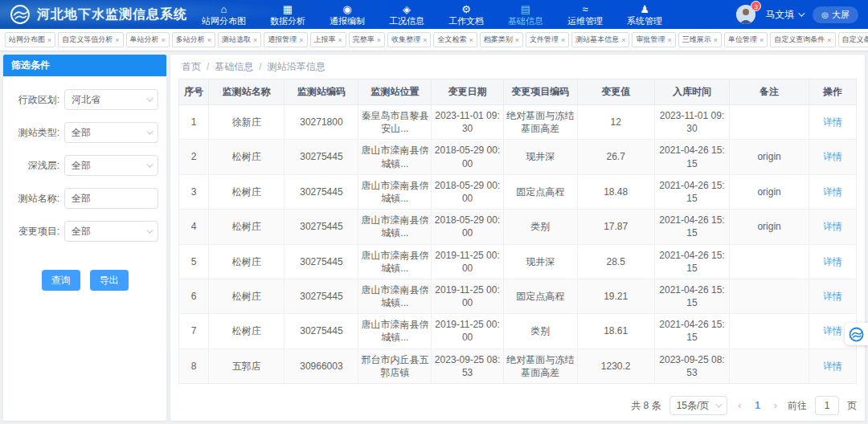  What do you see at coordinates (366, 40) in the screenshot?
I see `tab-7: 完整率×` at bounding box center [366, 40].